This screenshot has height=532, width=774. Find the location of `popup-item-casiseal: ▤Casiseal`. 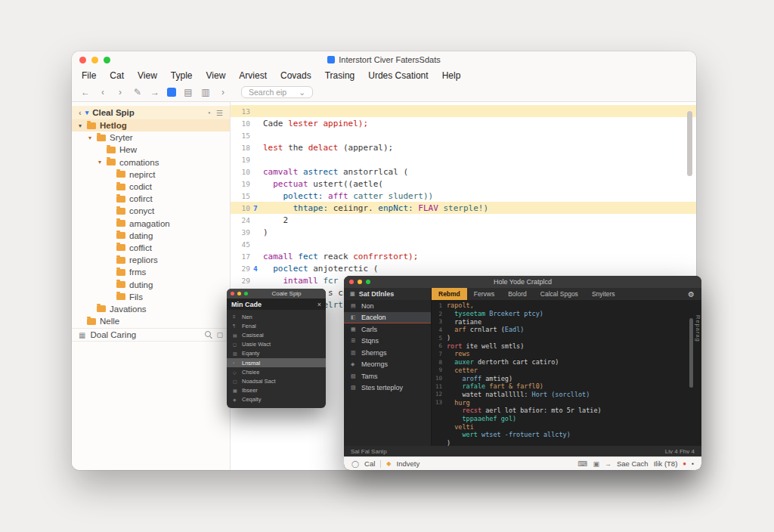

popup-item-casiseal: ▤Casiseal is located at coordinates (277, 335).